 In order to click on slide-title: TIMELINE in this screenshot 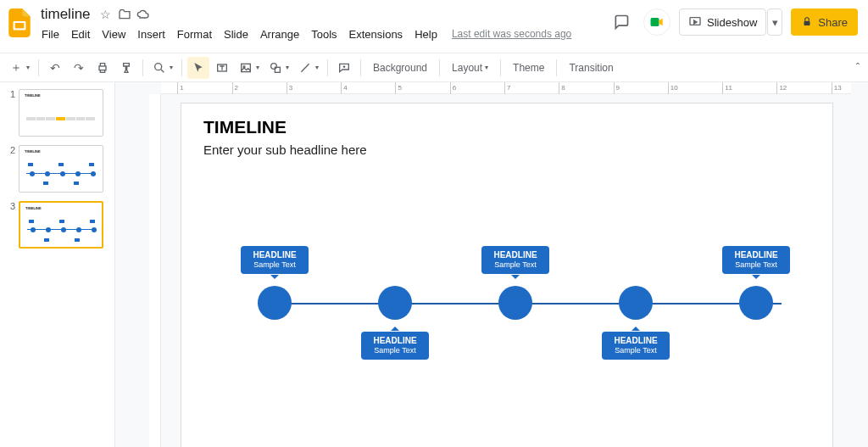, I will do `click(507, 127)`.